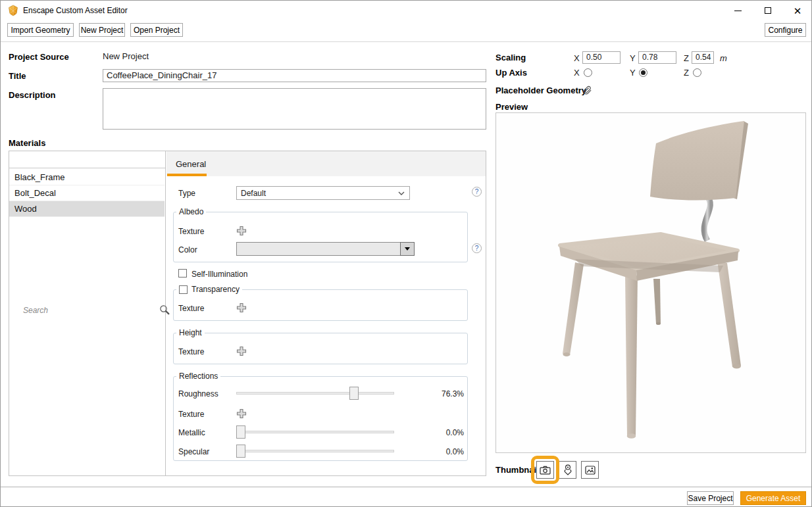 The height and width of the screenshot is (507, 812). I want to click on materials-heading: Materials, so click(27, 143).